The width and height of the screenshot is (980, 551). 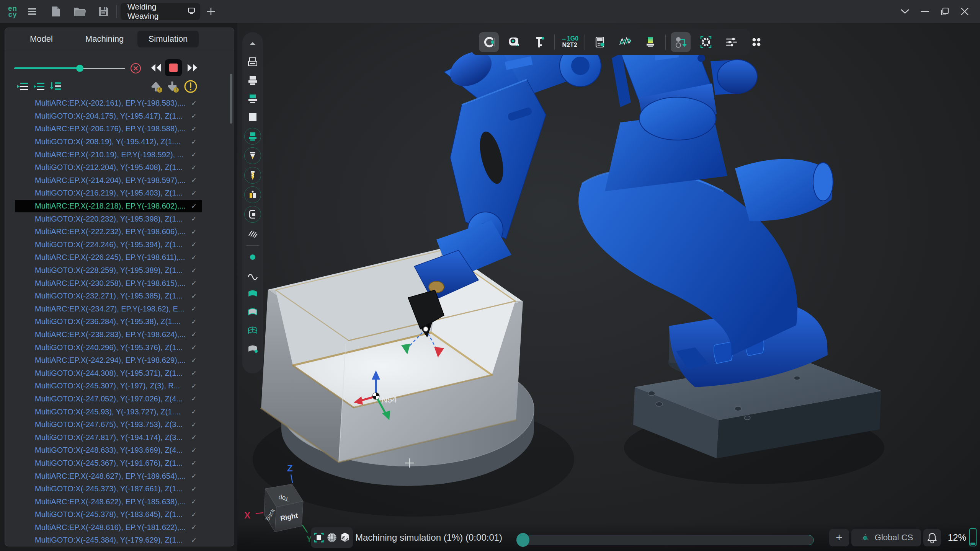 What do you see at coordinates (80, 11) in the screenshot?
I see `open-folder-icon` at bounding box center [80, 11].